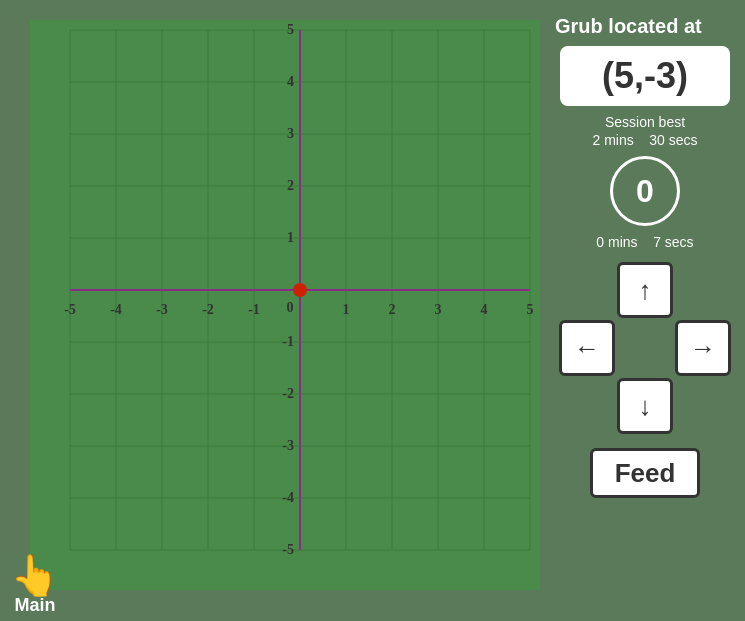 This screenshot has height=621, width=745. Describe the element at coordinates (703, 290) in the screenshot. I see `dpad-empty-tr` at that location.